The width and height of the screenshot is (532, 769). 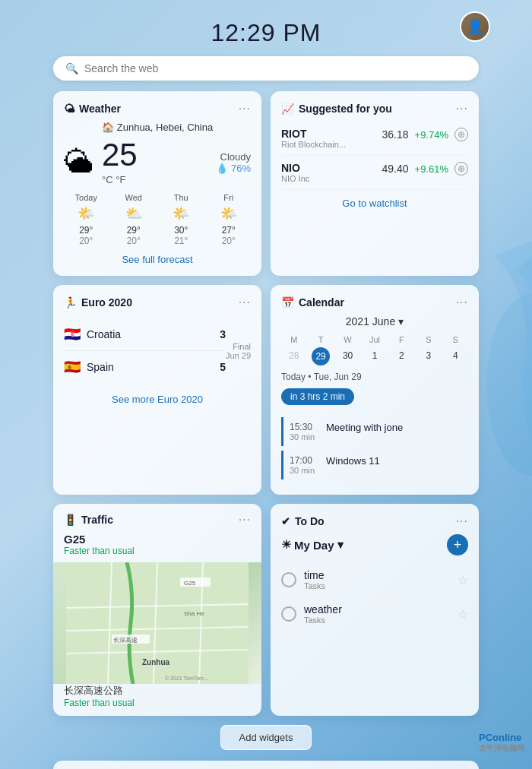 I want to click on weather-temp-section: 🌥 25 °C °F, so click(x=100, y=163).